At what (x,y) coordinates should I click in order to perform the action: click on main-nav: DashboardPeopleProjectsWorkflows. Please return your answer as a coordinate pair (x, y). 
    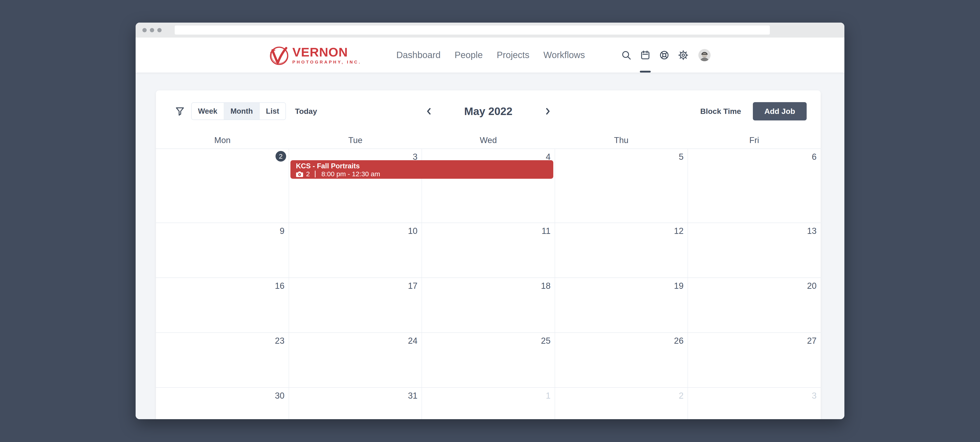
    Looking at the image, I should click on (490, 55).